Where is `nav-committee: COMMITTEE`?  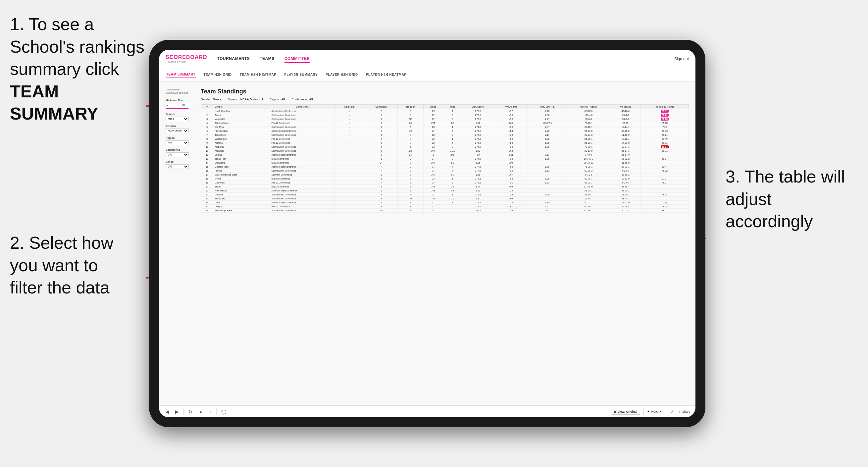 nav-committee: COMMITTEE is located at coordinates (297, 59).